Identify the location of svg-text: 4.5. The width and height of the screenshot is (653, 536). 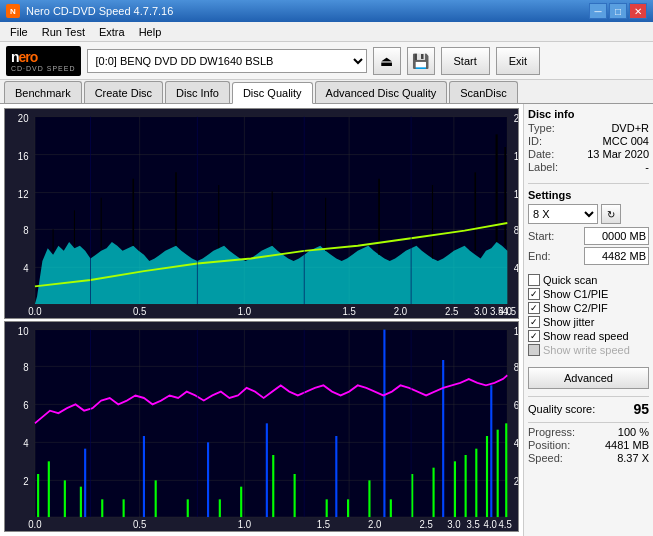
(510, 312).